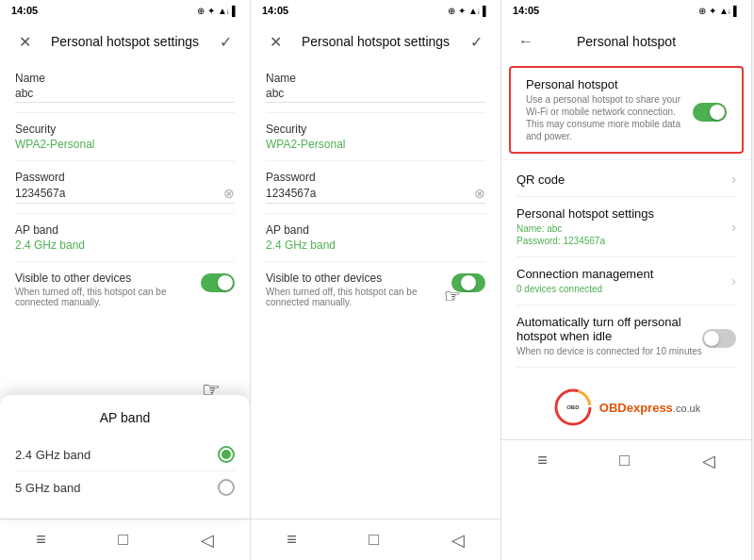  Describe the element at coordinates (375, 137) in the screenshot. I see `security-field-2: Security WPA2-Personal` at that location.